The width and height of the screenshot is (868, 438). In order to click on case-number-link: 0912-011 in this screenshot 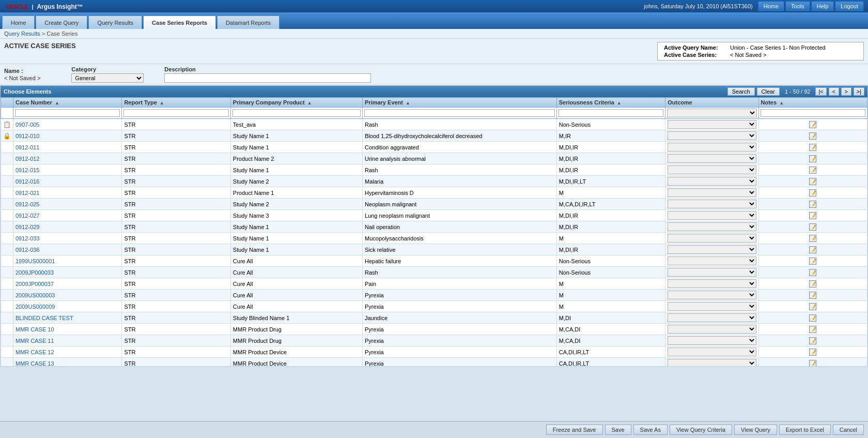, I will do `click(28, 147)`.